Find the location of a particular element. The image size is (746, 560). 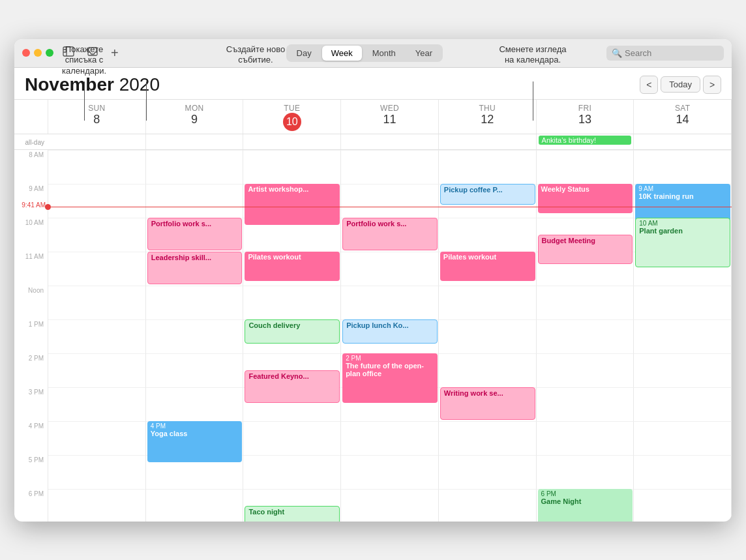

inbox-button is located at coordinates (93, 53).